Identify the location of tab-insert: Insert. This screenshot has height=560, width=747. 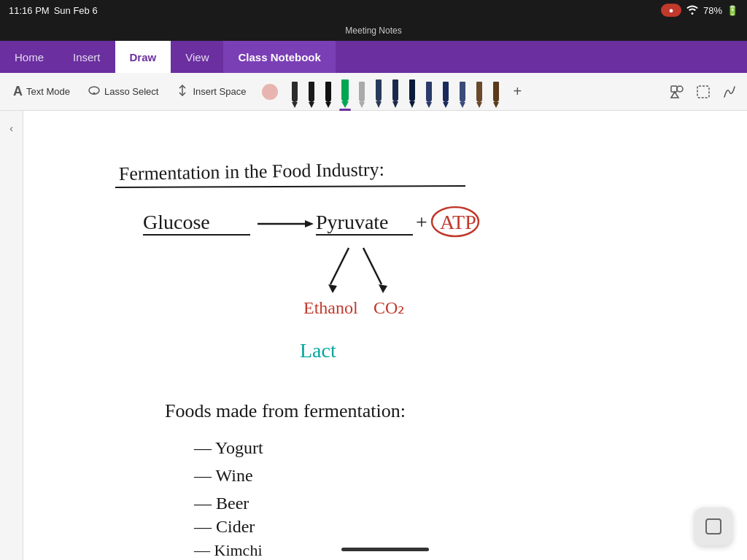
(87, 57).